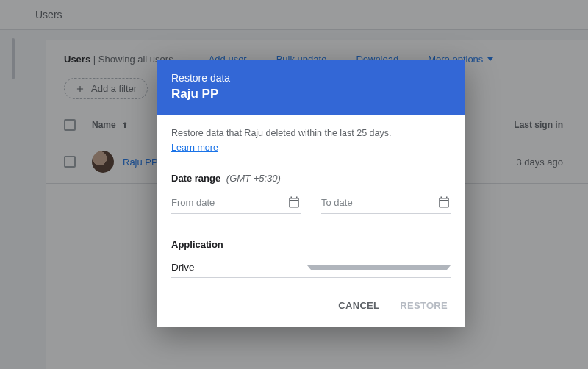 The width and height of the screenshot is (588, 369). Describe the element at coordinates (379, 268) in the screenshot. I see `chevron-down-icon` at that location.